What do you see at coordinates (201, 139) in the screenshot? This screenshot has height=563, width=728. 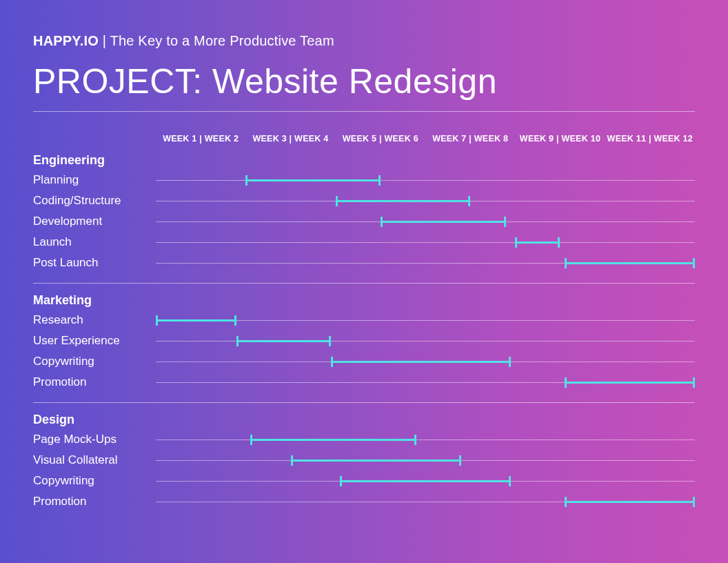 I see `week-header-cell: WEEK 1 | WEEK 2` at bounding box center [201, 139].